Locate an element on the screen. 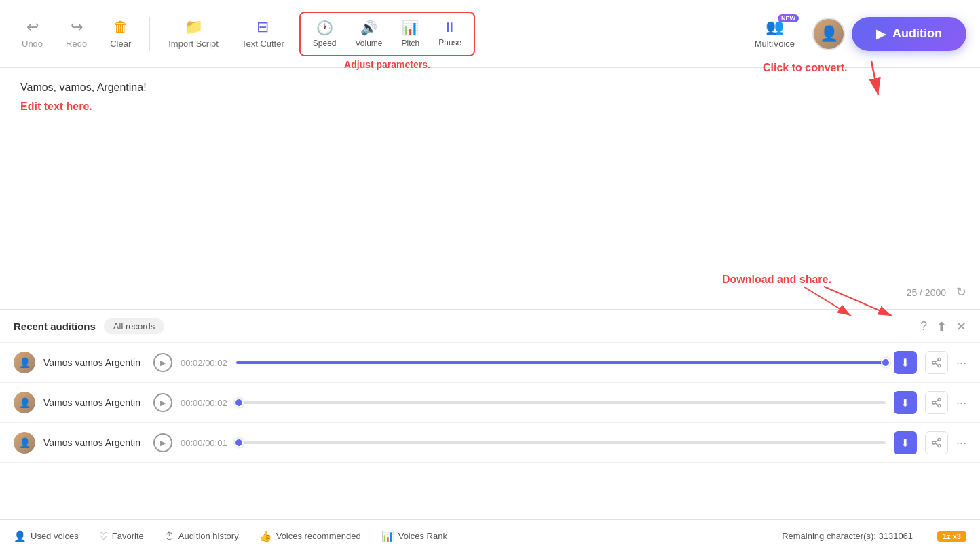 This screenshot has width=980, height=552. audition-play-icon: ▶ is located at coordinates (881, 34).